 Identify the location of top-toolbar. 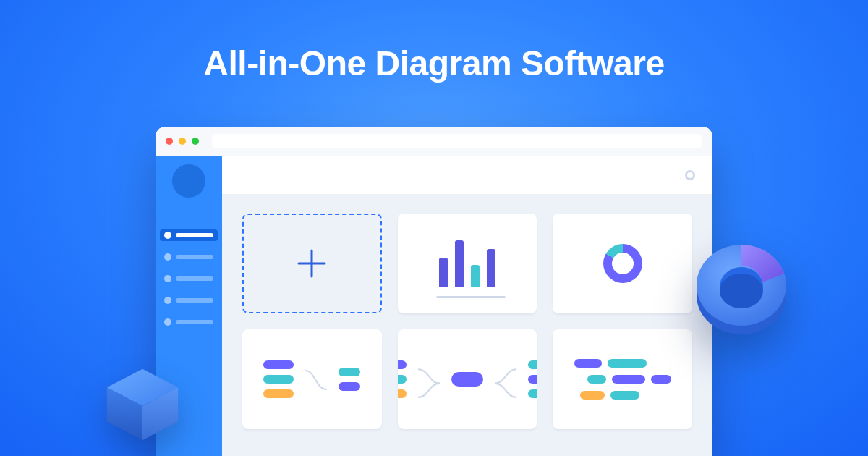
(467, 175).